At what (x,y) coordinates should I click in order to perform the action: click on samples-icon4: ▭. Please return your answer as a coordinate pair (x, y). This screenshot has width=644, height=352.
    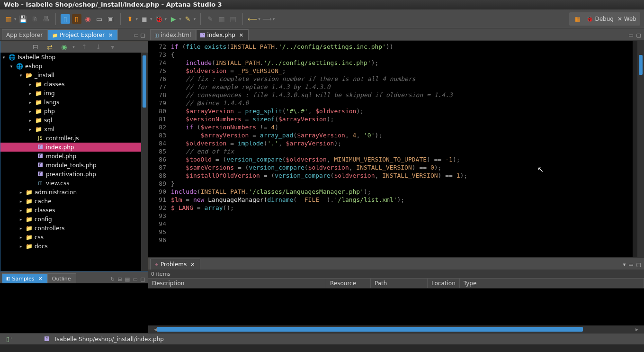
    Looking at the image, I should click on (135, 280).